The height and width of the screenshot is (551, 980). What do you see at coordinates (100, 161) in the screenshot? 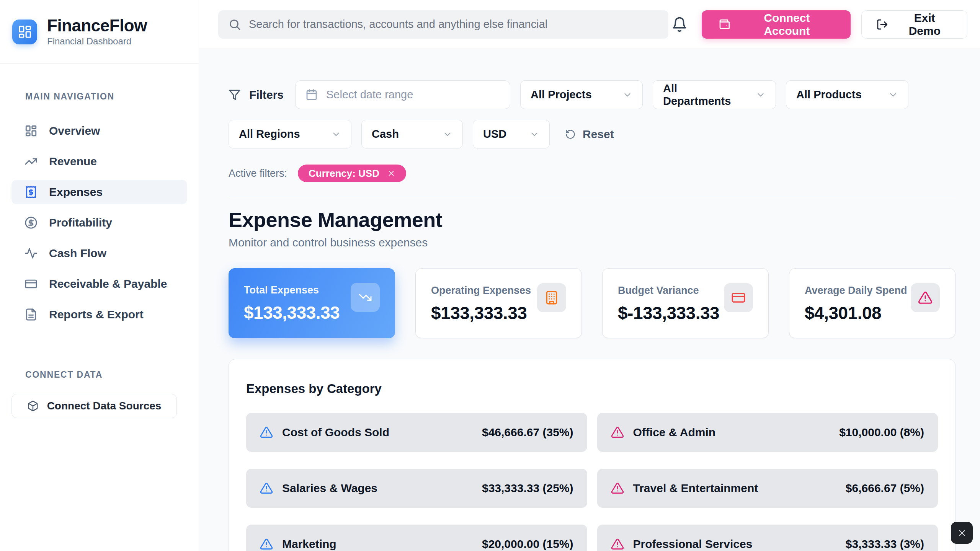
I see `sidebar-item-revenue: Revenue` at bounding box center [100, 161].